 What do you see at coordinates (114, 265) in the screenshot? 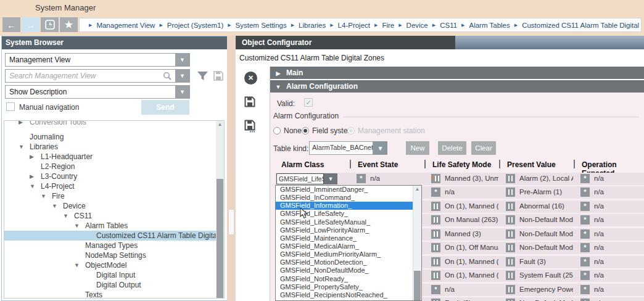
I see `tree-item: ▼ObjectModel` at bounding box center [114, 265].